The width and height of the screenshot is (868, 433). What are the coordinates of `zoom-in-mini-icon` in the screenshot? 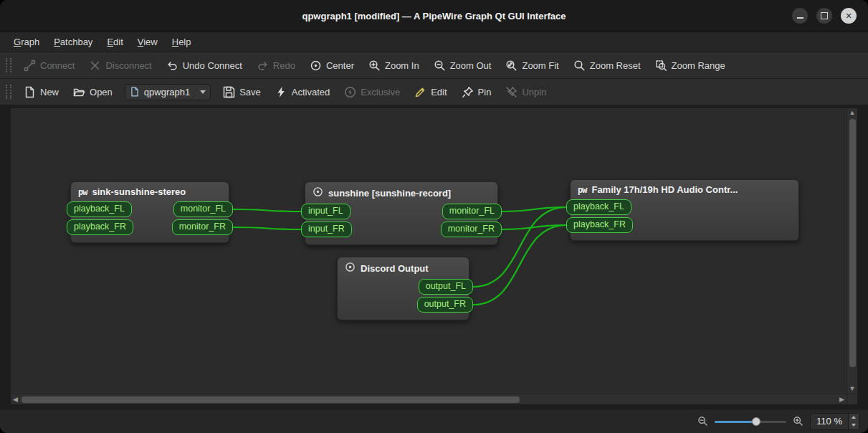 It's located at (798, 422).